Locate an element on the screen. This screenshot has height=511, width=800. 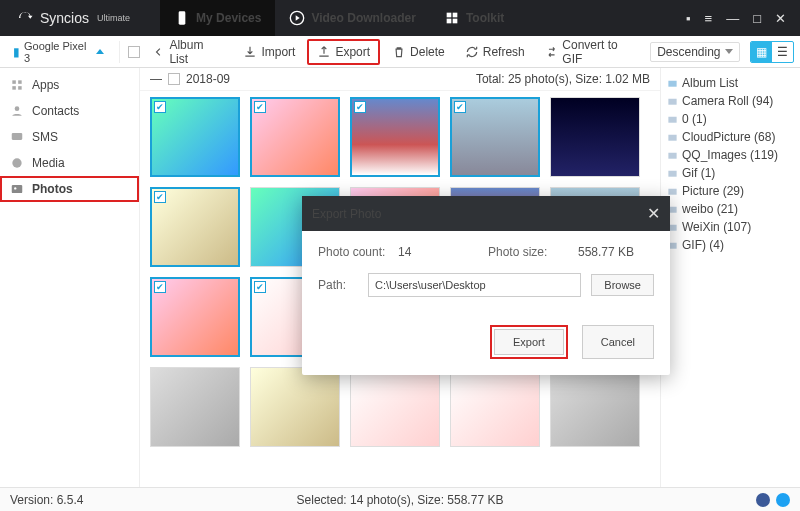
tab-video-downloader: Video Downloader is located at coordinates (352, 18).